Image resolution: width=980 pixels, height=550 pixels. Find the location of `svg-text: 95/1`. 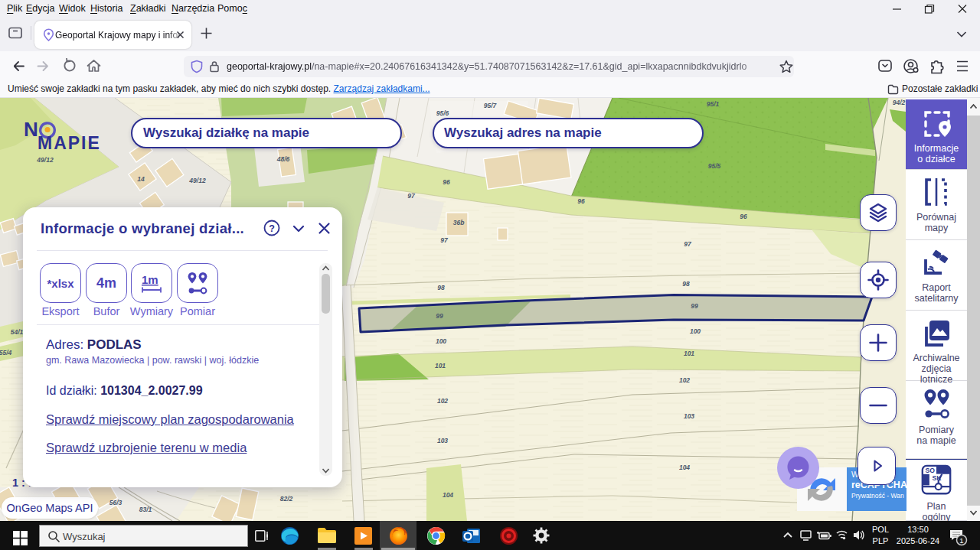

svg-text: 95/1 is located at coordinates (714, 104).